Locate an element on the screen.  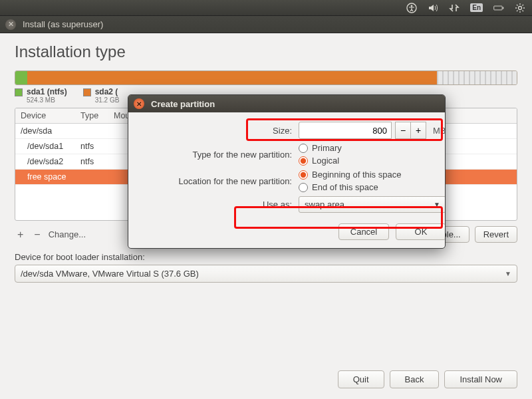
radio-primary: Primary is located at coordinates (372, 148).